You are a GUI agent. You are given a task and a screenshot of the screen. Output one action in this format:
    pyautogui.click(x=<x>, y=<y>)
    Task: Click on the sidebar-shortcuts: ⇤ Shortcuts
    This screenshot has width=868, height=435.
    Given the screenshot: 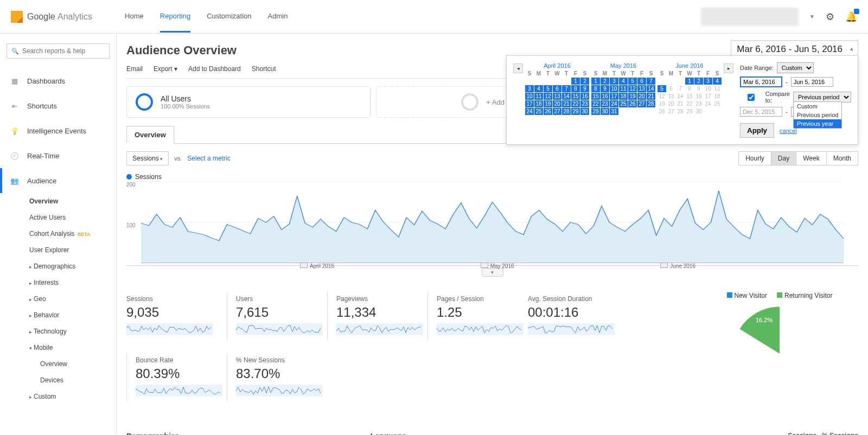 What is the action you would take?
    pyautogui.click(x=58, y=106)
    